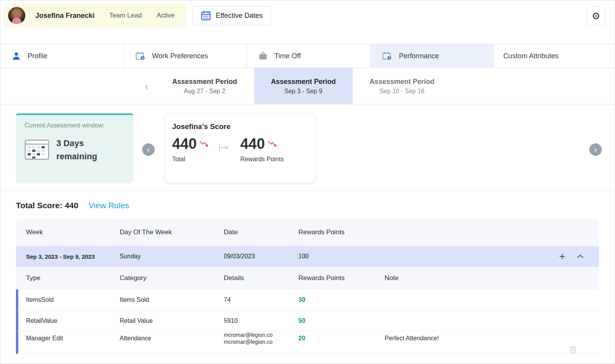  Describe the element at coordinates (224, 148) in the screenshot. I see `maps-to-arrow-icon` at that location.